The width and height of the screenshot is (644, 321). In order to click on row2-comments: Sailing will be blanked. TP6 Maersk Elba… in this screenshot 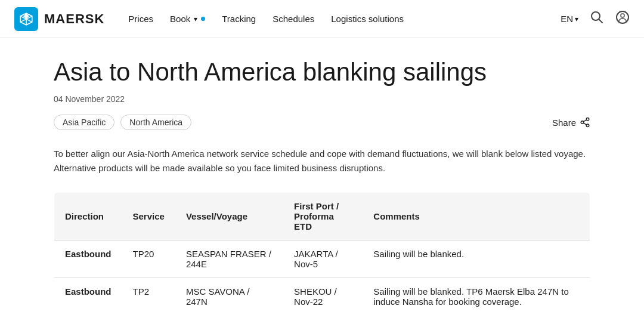, I will do `click(476, 297)`.